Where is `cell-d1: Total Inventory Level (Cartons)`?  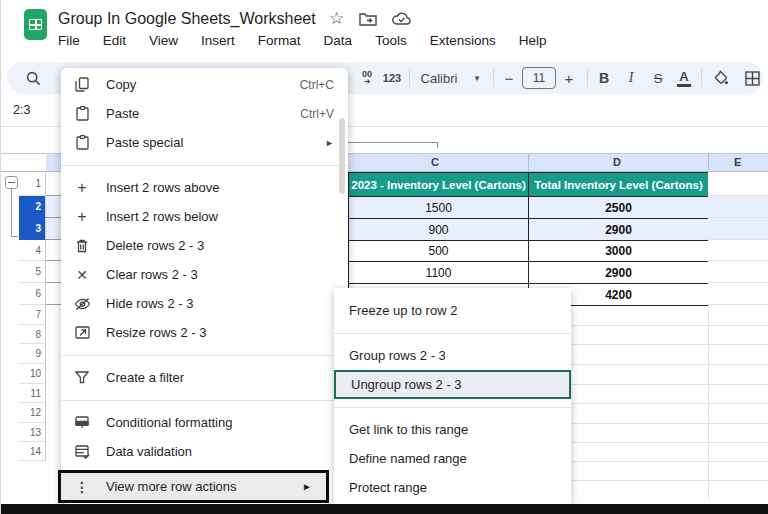
cell-d1: Total Inventory Level (Cartons) is located at coordinates (618, 184).